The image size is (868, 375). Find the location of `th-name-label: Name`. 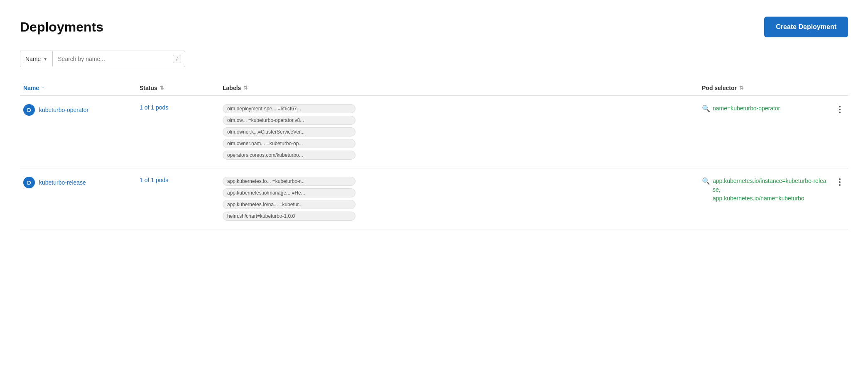

th-name-label: Name is located at coordinates (31, 88).